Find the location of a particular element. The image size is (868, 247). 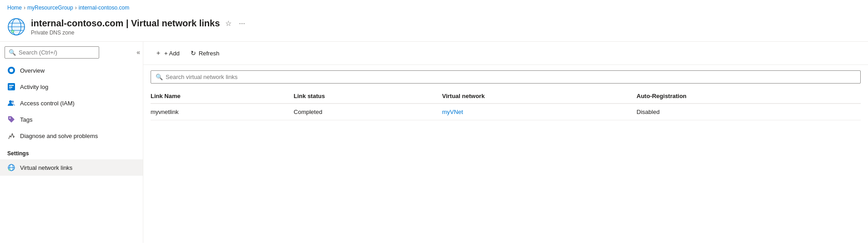

sidebar-item-diagnose: Diagnose and solve problems is located at coordinates (71, 136).